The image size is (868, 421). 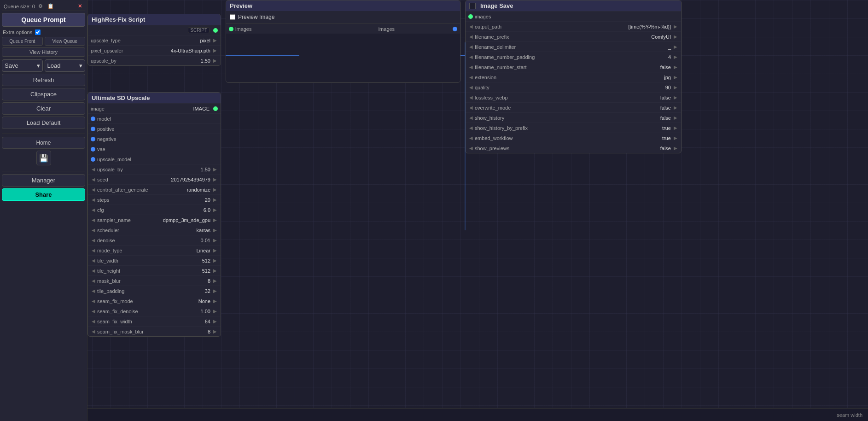 What do you see at coordinates (670, 57) in the screenshot?
I see `imgsave-num-padding-value: 4` at bounding box center [670, 57].